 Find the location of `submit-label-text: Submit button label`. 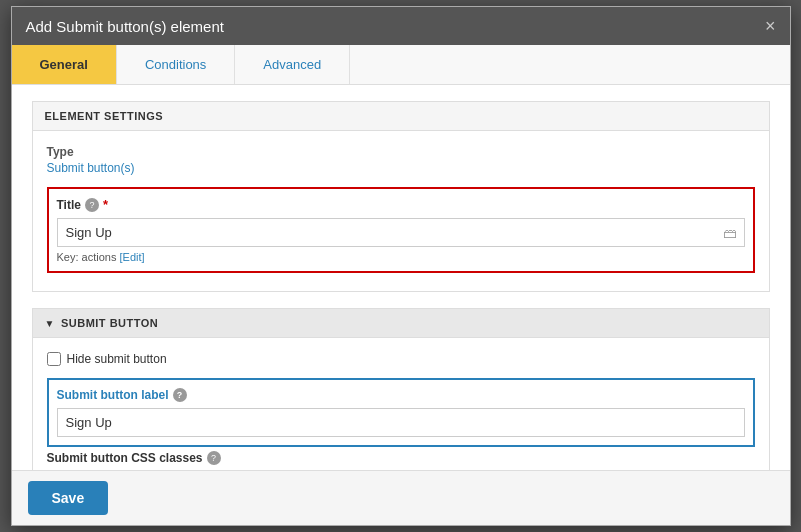

submit-label-text: Submit button label is located at coordinates (113, 395).